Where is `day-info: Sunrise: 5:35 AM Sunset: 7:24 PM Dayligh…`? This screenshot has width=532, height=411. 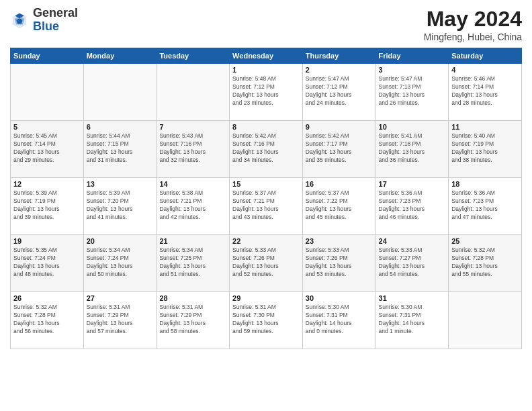
day-info: Sunrise: 5:35 AM Sunset: 7:24 PM Dayligh… is located at coordinates (47, 263).